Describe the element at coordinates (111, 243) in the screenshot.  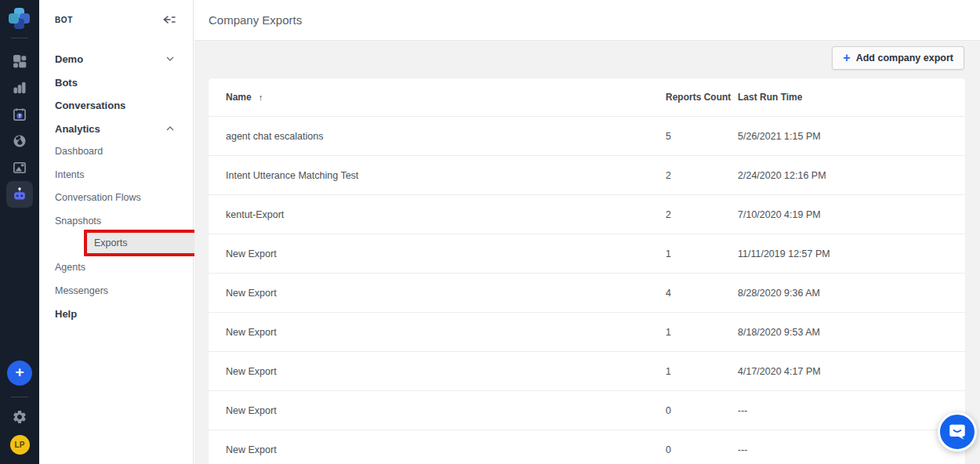
I see `sidebar-item-label: Exports` at that location.